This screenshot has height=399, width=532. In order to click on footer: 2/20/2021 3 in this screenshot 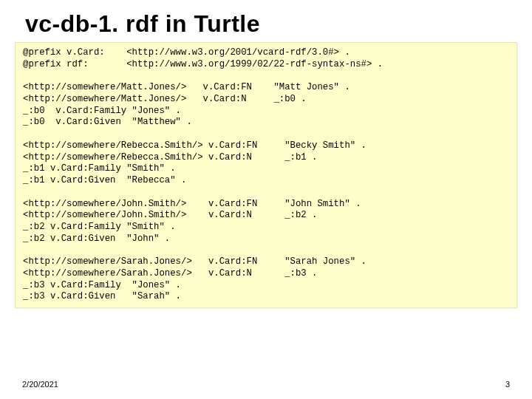, I will do `click(266, 384)`.